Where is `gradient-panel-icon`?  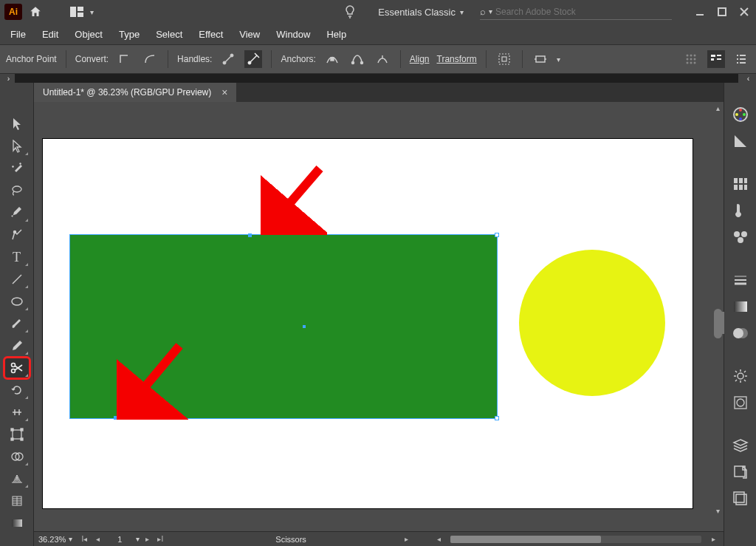
gradient-panel-icon is located at coordinates (740, 307).